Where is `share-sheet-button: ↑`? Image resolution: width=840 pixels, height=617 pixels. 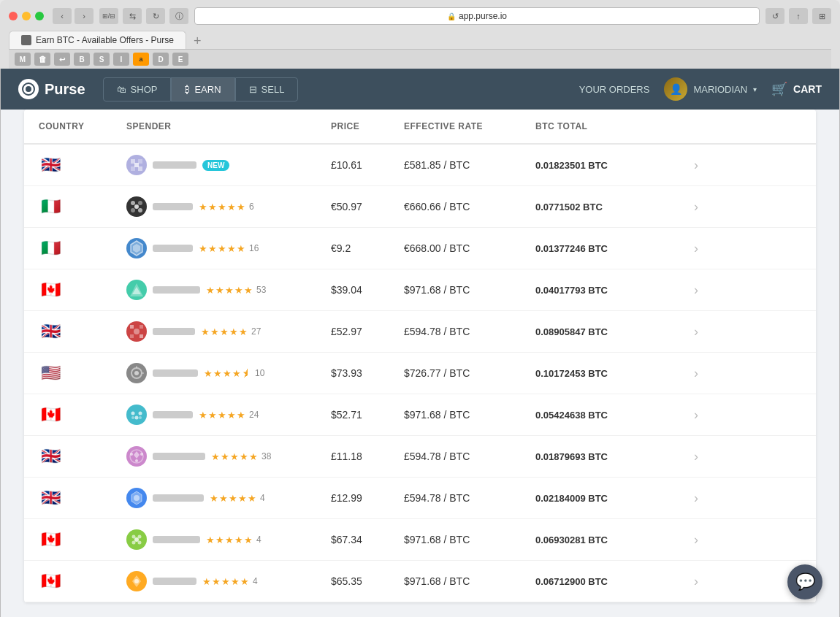
share-sheet-button: ↑ is located at coordinates (798, 16).